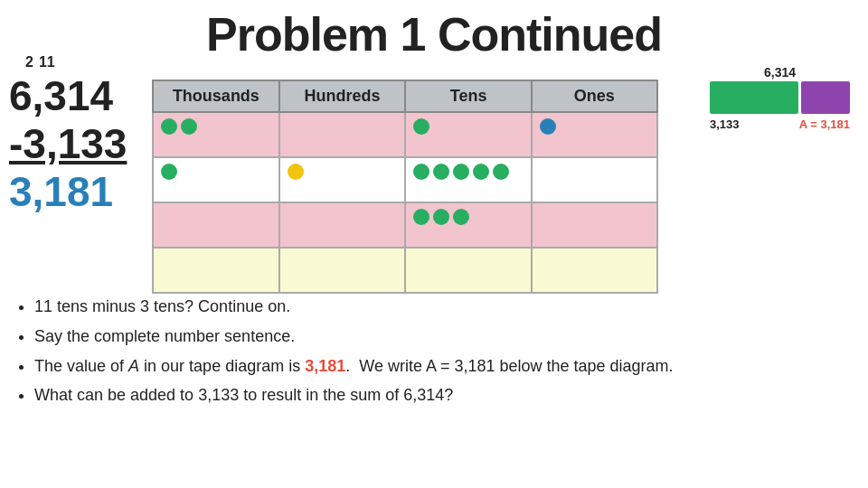 This screenshot has height=488, width=868. Describe the element at coordinates (826, 98) in the screenshot. I see `tape-purple-bar` at that location.